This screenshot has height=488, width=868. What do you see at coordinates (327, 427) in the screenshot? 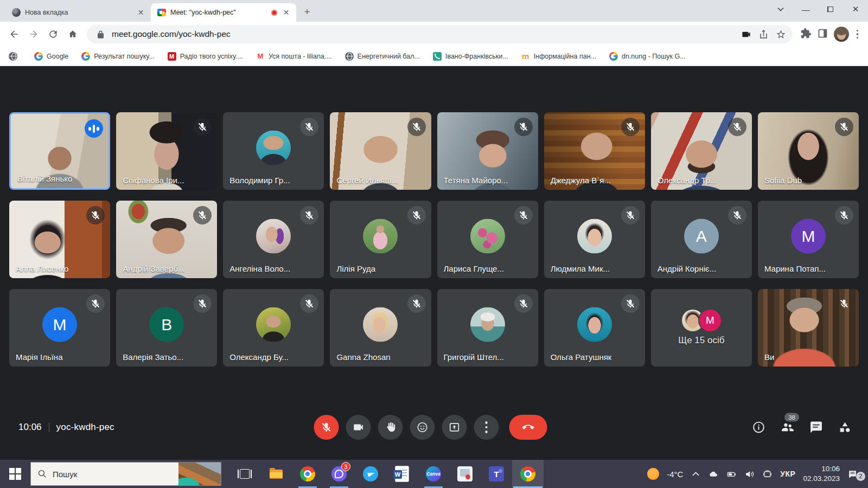
I see `mic-toggle-button` at bounding box center [327, 427].